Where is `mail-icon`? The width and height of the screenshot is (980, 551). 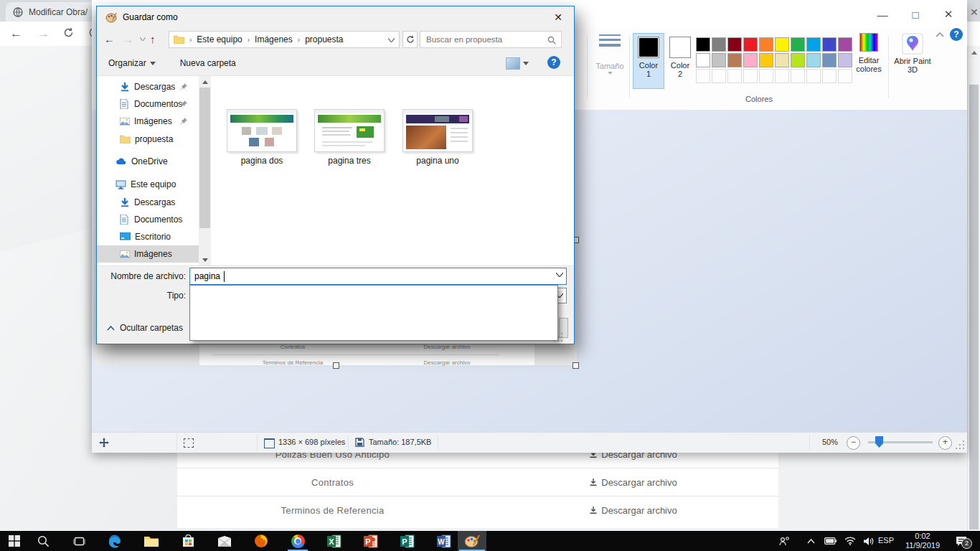 mail-icon is located at coordinates (225, 541).